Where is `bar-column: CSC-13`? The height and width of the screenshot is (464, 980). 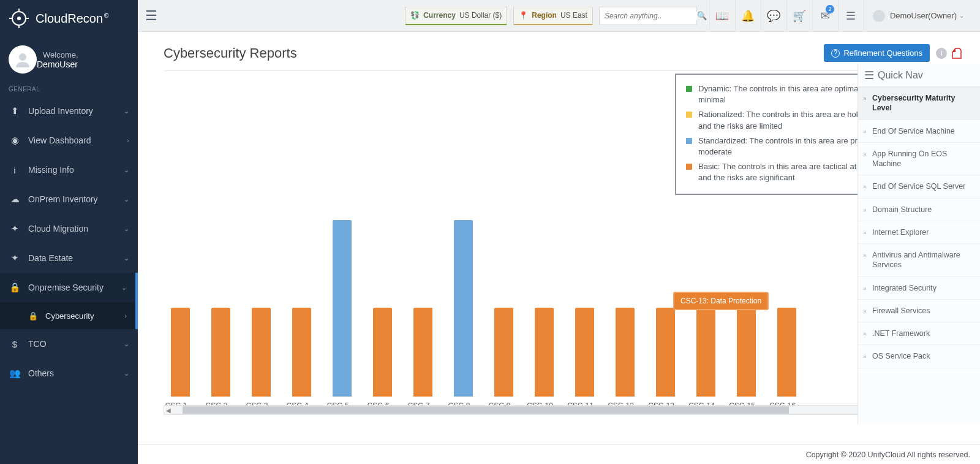
bar-column: CSC-13 is located at coordinates (665, 352).